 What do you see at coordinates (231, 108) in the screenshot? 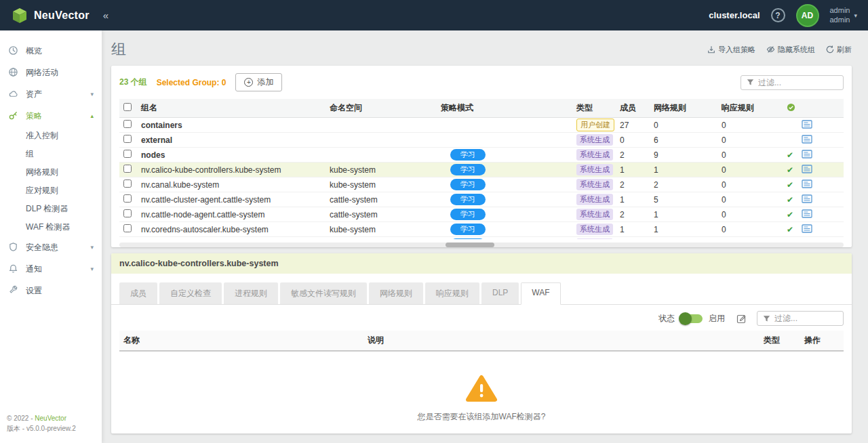
I see `col-group-name: 组名` at bounding box center [231, 108].